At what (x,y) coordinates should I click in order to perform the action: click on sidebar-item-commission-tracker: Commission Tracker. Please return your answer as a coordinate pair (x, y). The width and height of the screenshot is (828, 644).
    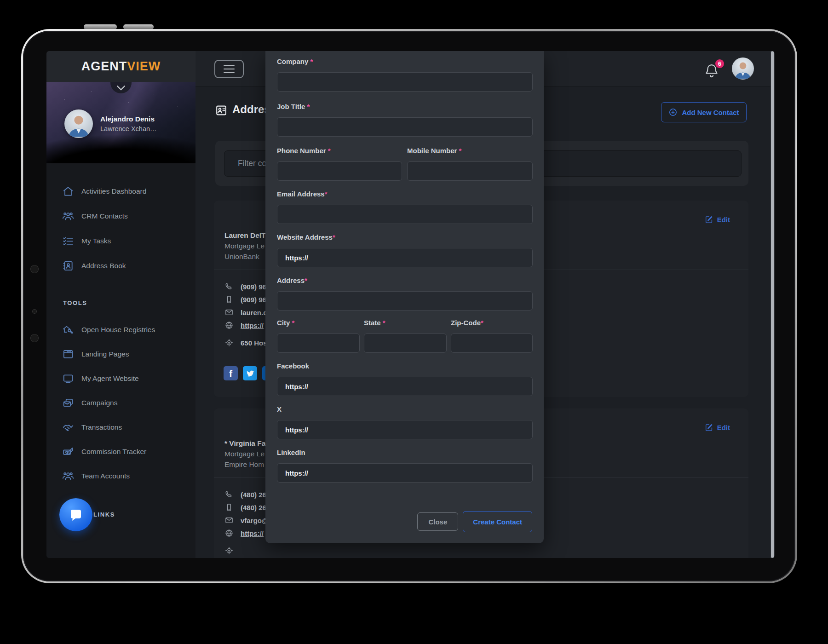
    Looking at the image, I should click on (121, 452).